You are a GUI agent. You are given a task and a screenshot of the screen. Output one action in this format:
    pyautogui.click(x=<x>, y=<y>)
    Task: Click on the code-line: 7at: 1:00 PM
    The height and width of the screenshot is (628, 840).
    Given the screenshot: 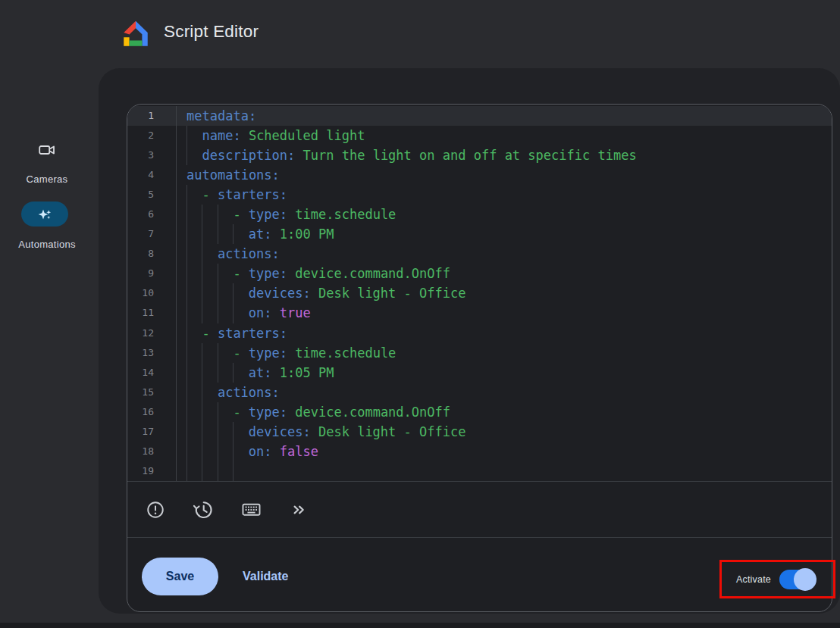 What is the action you would take?
    pyautogui.click(x=479, y=234)
    